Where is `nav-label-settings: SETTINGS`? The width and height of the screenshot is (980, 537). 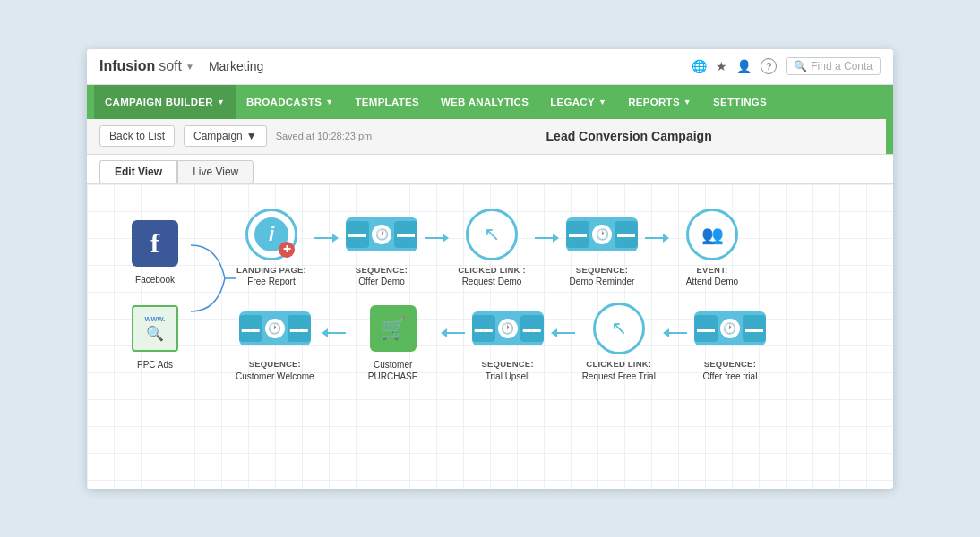
nav-label-settings: SETTINGS is located at coordinates (740, 102).